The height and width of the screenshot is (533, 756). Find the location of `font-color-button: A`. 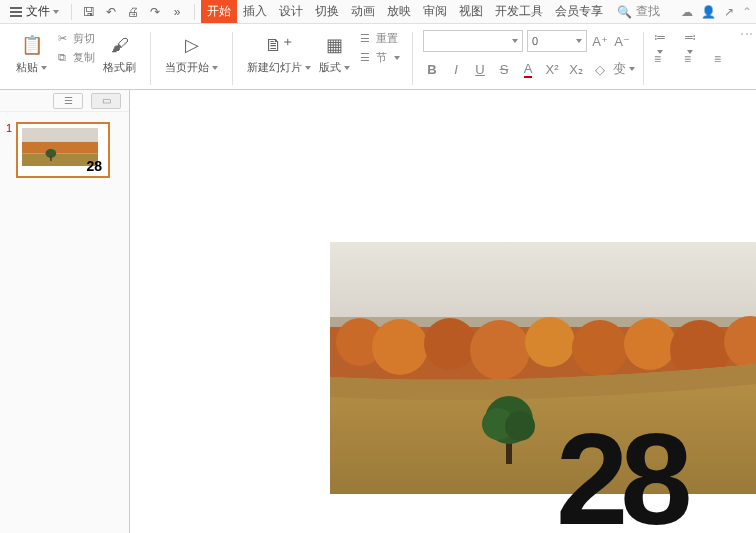

font-color-button: A is located at coordinates (528, 69).